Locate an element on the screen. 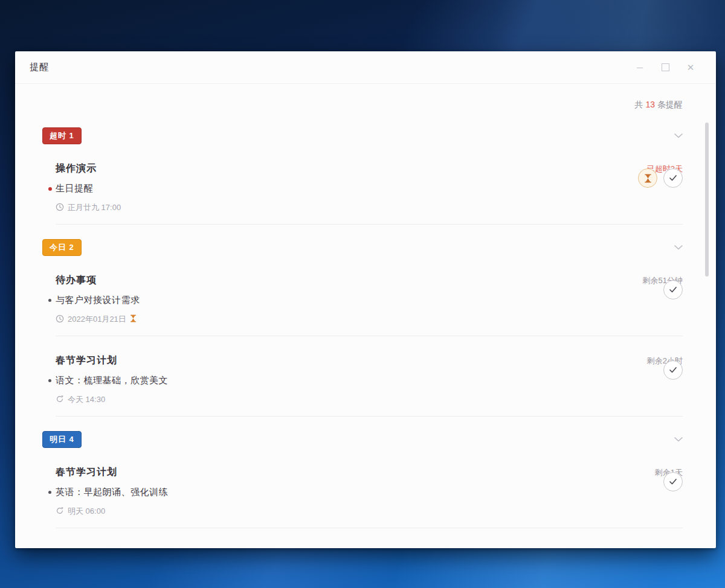 This screenshot has height=588, width=725. reminder-time: 正月廿九 17:00 is located at coordinates (94, 208).